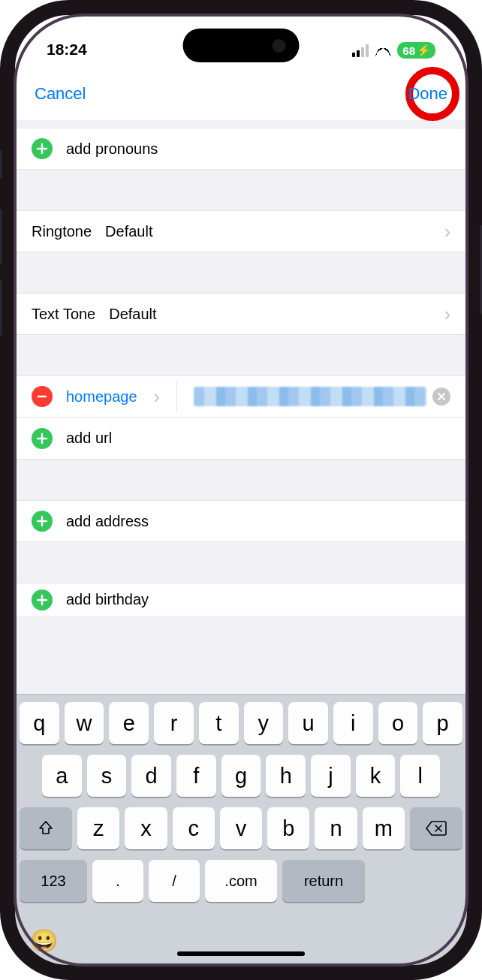 Image resolution: width=482 pixels, height=980 pixels. What do you see at coordinates (129, 723) in the screenshot?
I see `key-e: e` at bounding box center [129, 723].